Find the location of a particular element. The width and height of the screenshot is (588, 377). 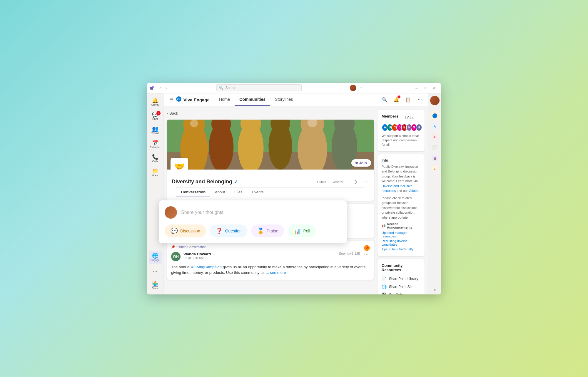

info-body-text: Public Diversity, Inclusion and Belongin… is located at coordinates (400, 174).